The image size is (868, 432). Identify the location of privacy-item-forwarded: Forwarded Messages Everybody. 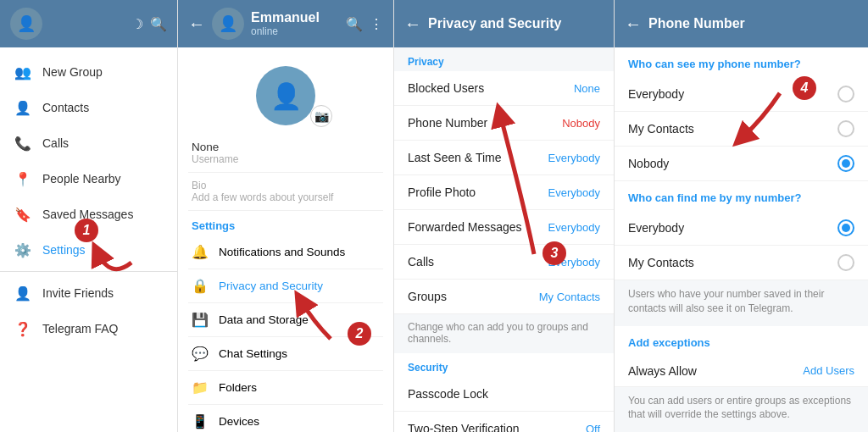
(504, 227).